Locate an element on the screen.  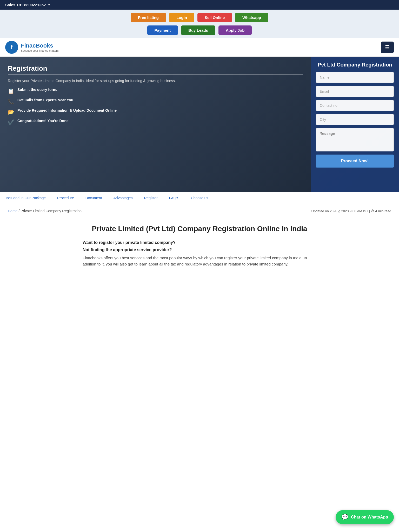
step4-text: Congratulations! You're Done! is located at coordinates (44, 121).